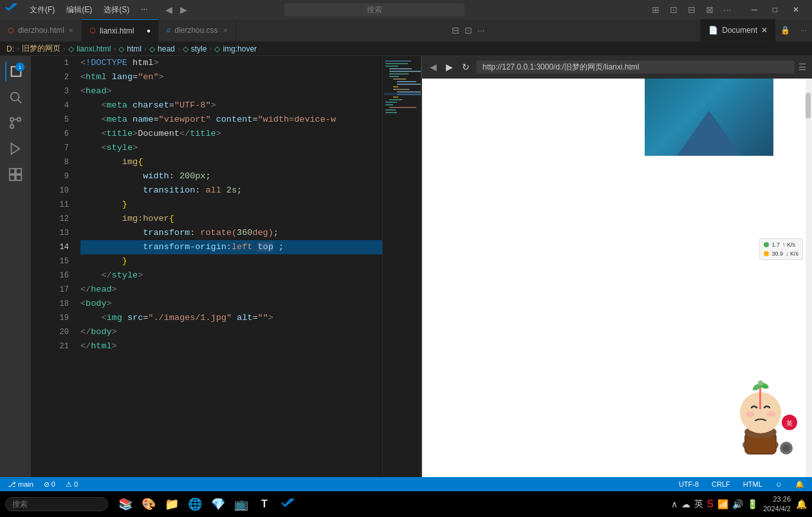 This screenshot has width=812, height=517. I want to click on statusbar-warnings: ⚠ 0, so click(72, 484).